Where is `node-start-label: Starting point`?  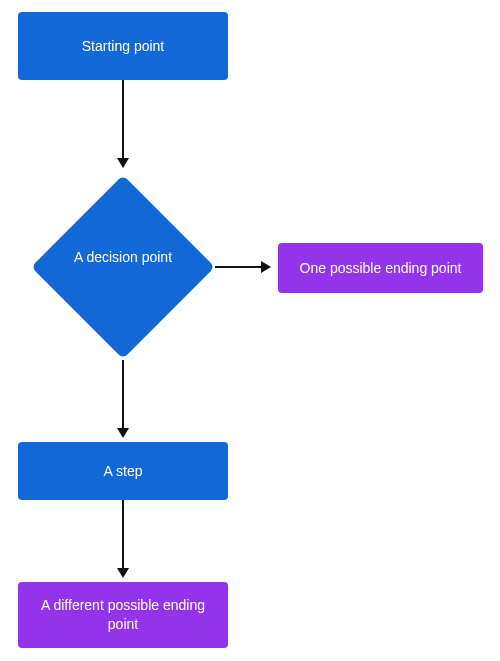
node-start-label: Starting point is located at coordinates (124, 46).